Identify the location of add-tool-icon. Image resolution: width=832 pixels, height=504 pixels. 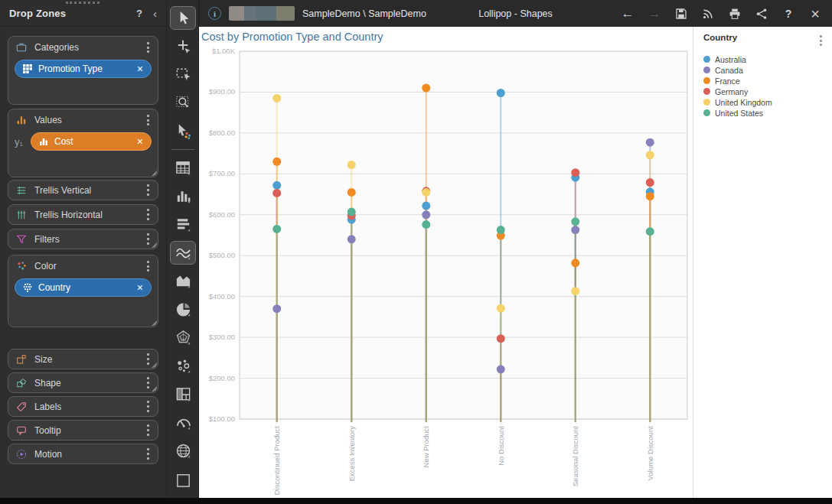
(183, 46).